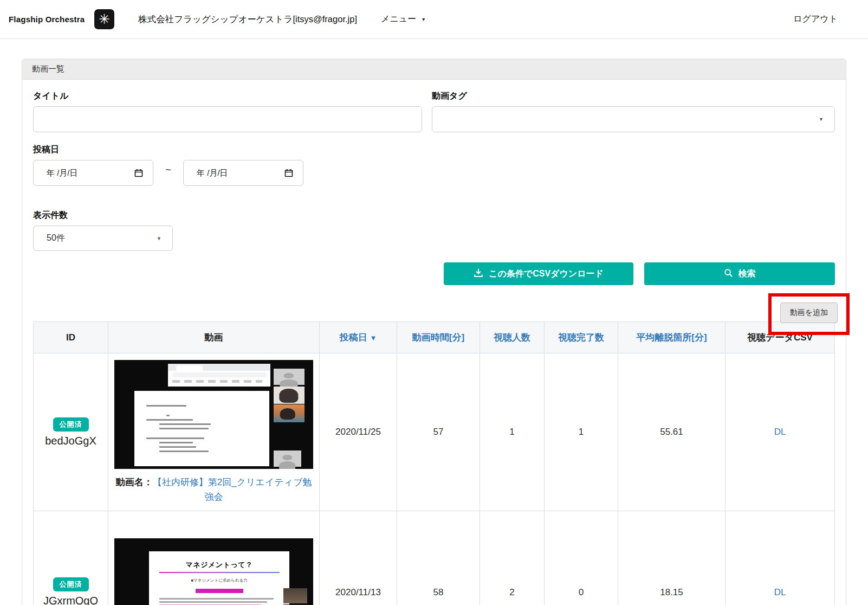  I want to click on avg-exit-cell: 55.61, so click(672, 433).